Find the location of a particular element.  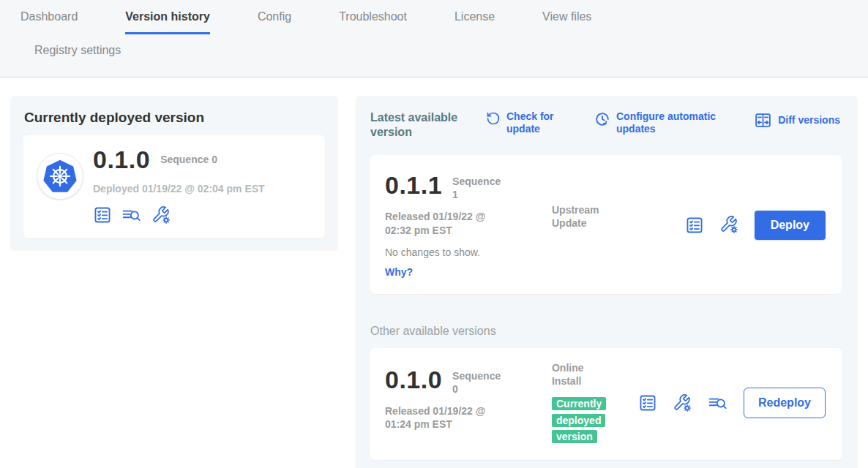

check-update-icon is located at coordinates (493, 118).